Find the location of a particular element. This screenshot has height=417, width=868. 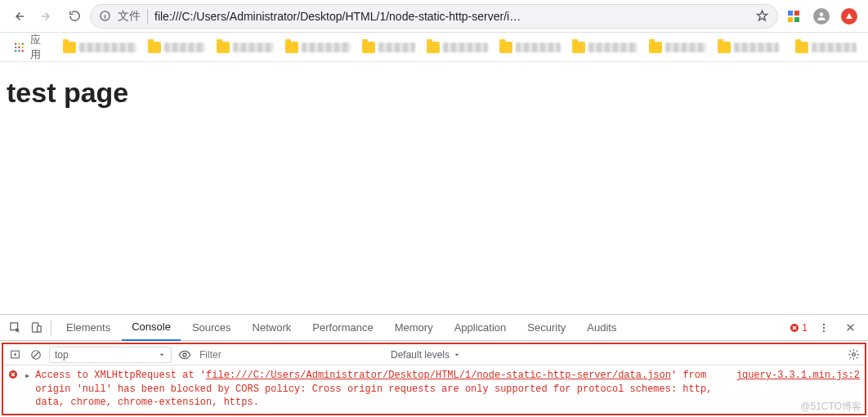

filter-input is located at coordinates (292, 355).